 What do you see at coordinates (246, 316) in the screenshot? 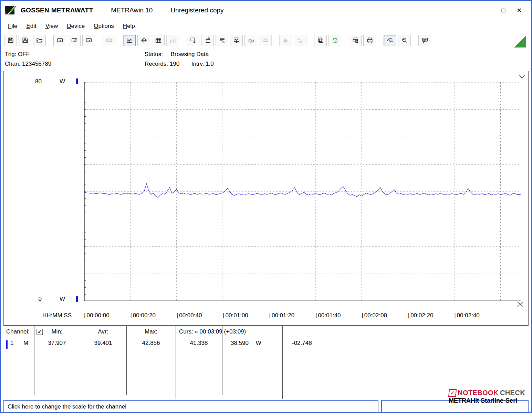
I see `x-tick-label: 00:01:00` at bounding box center [246, 316].